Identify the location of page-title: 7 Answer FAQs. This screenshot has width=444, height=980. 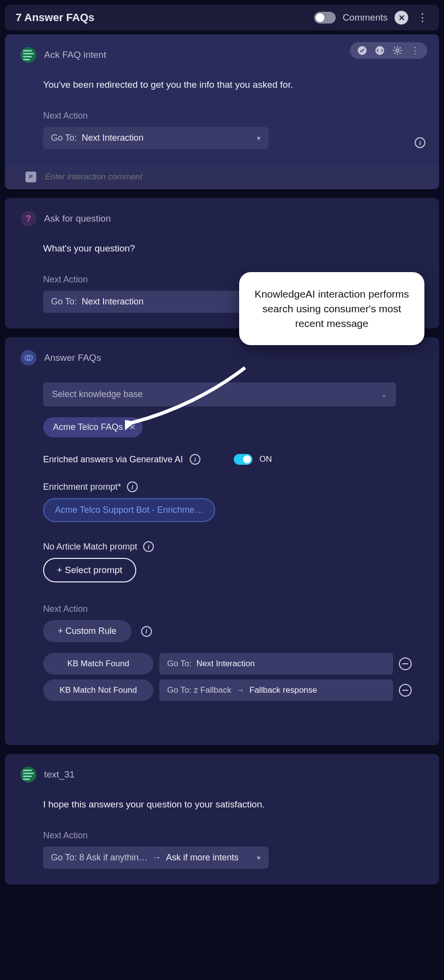
(162, 18).